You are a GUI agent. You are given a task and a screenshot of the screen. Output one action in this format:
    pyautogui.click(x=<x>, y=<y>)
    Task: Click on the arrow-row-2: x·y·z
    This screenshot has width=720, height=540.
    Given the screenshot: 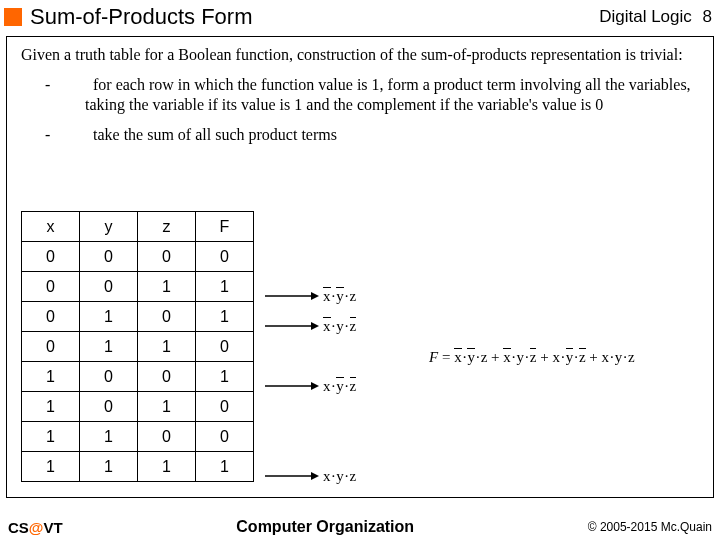 What is the action you would take?
    pyautogui.click(x=308, y=326)
    